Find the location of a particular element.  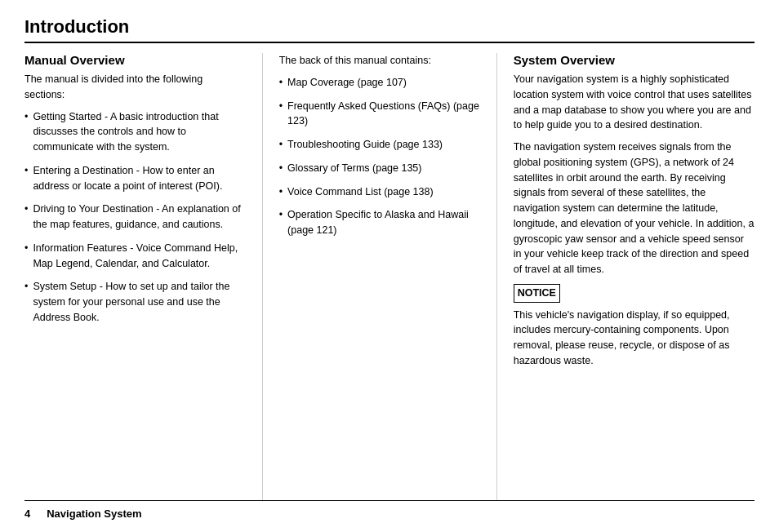

left-column-intro: The manual is divided into the following… is located at coordinates (136, 87).